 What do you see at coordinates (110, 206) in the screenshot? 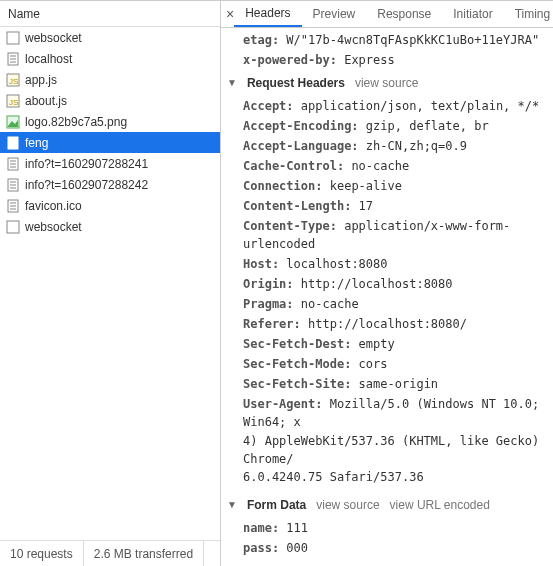
I see `request-row: favicon.ico` at bounding box center [110, 206].